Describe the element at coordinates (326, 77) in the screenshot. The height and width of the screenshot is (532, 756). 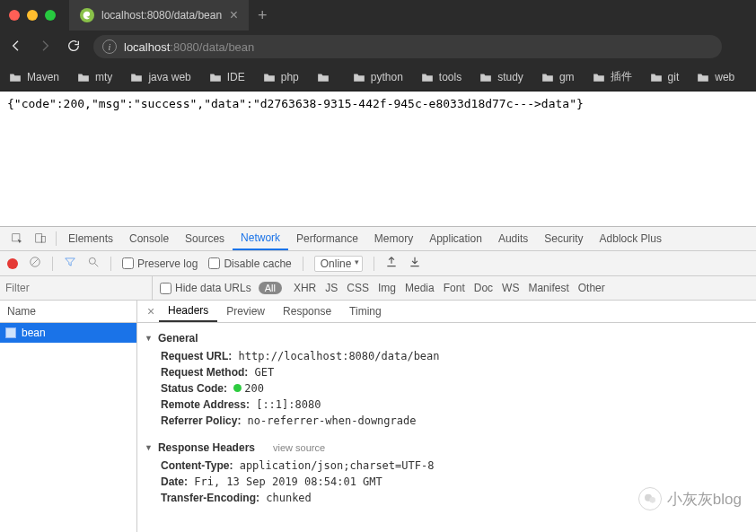
I see `bookmark-folder` at that location.